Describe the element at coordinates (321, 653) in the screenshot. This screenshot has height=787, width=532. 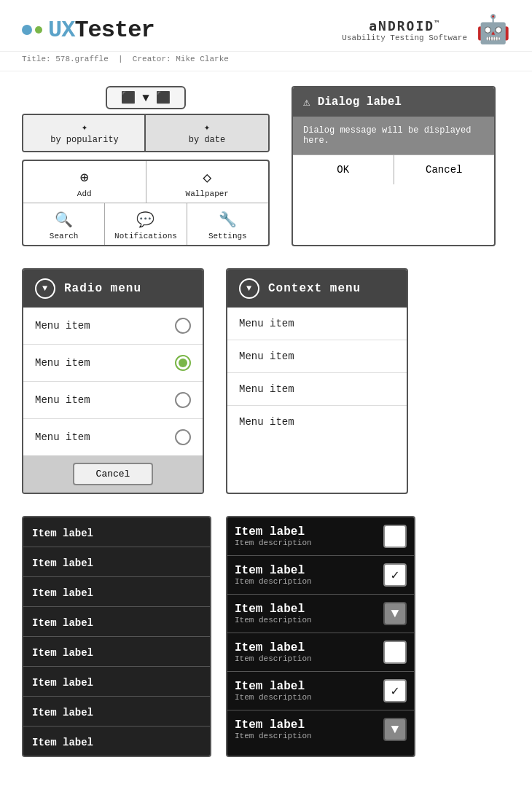
I see `check-list-item-4: Item label Item description` at that location.